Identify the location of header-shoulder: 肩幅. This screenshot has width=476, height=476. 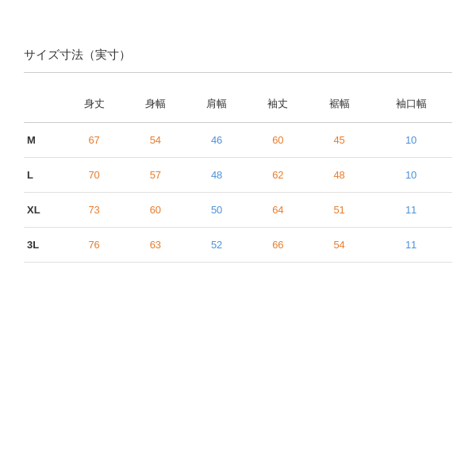
(217, 106).